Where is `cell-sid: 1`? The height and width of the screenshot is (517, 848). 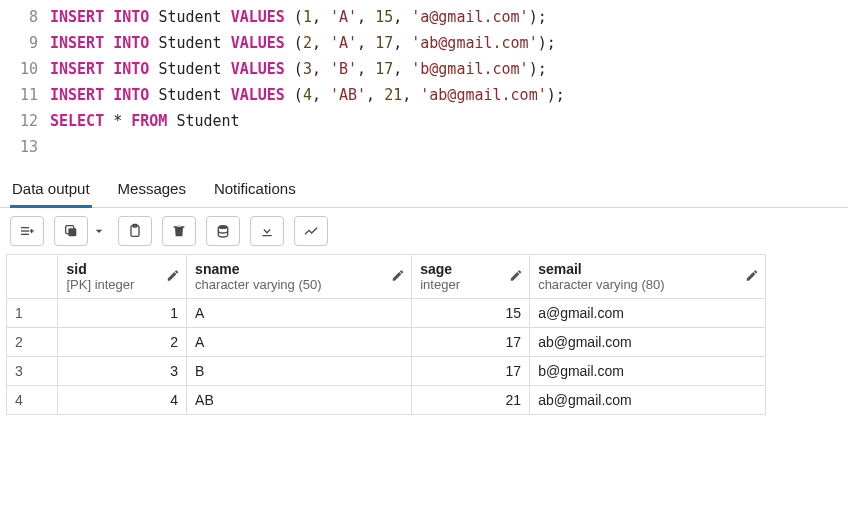
cell-sid: 1 is located at coordinates (122, 314).